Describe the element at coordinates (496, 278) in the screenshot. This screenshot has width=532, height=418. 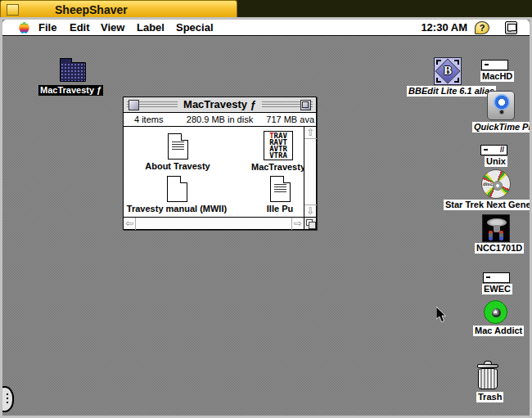
I see `ewec-disk-icon` at that location.